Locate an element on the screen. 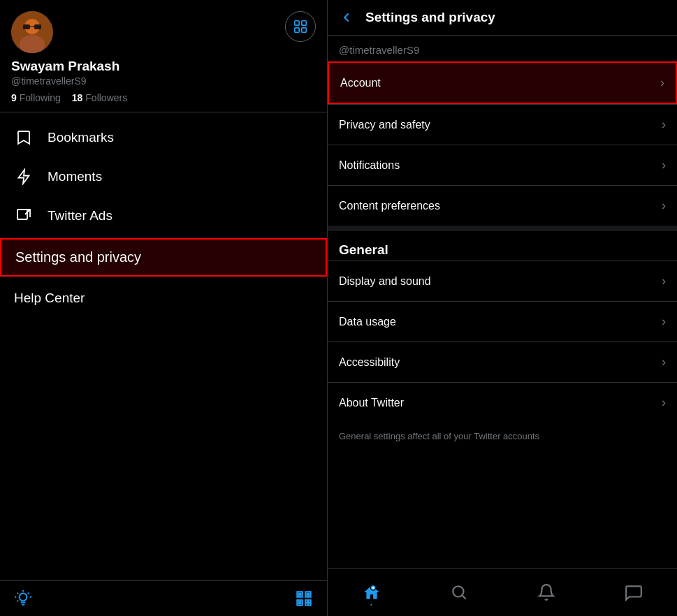 The image size is (677, 616). bottom-nav-bar is located at coordinates (502, 592).